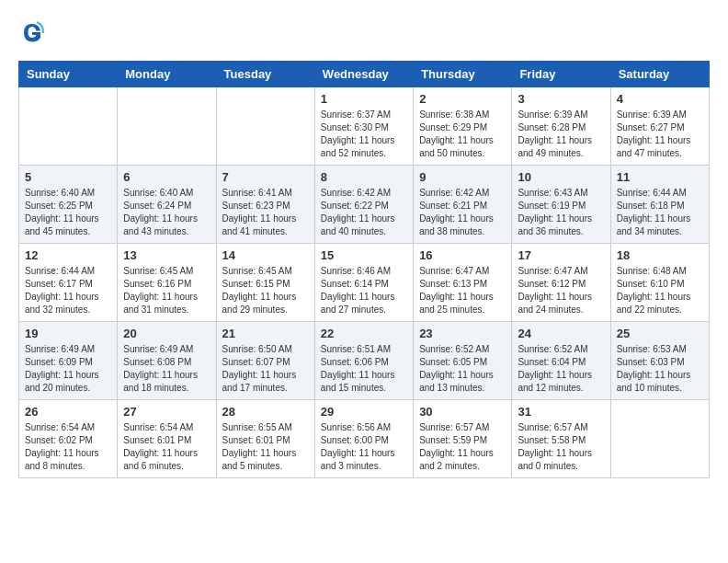  What do you see at coordinates (660, 204) in the screenshot?
I see `day-cell: 11Sunrise: 6:44 AMSunset: 6:18 PMDayligh…` at bounding box center [660, 204].